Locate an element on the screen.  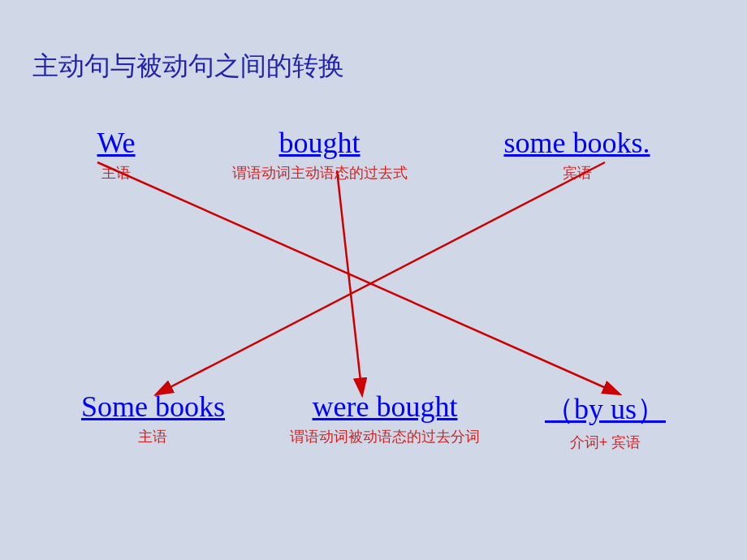
top-subject-group: We 主语 is located at coordinates (115, 154).